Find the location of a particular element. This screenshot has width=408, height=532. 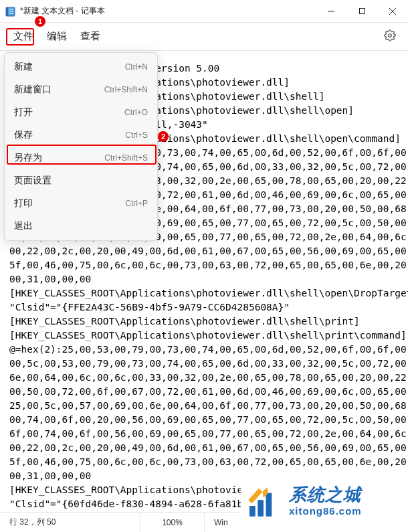

menu-item-new: 新建Ctrl+N is located at coordinates (81, 67).